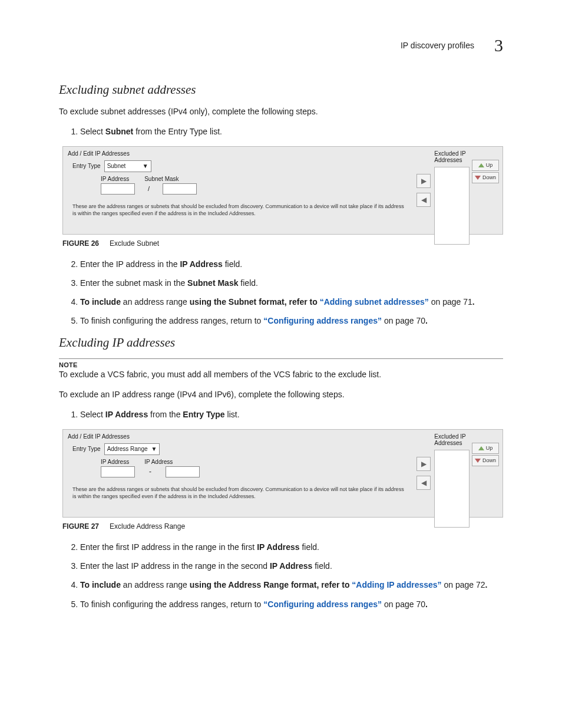  I want to click on chapter-number: 3, so click(498, 45).